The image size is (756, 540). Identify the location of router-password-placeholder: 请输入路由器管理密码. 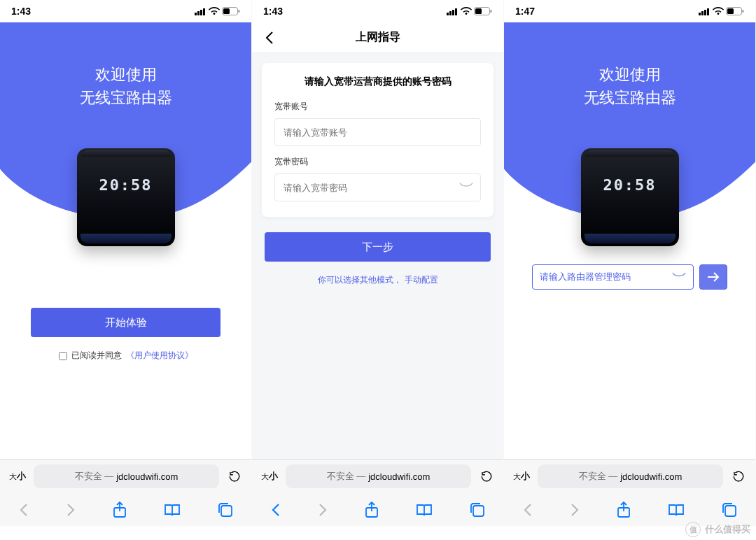
(606, 277).